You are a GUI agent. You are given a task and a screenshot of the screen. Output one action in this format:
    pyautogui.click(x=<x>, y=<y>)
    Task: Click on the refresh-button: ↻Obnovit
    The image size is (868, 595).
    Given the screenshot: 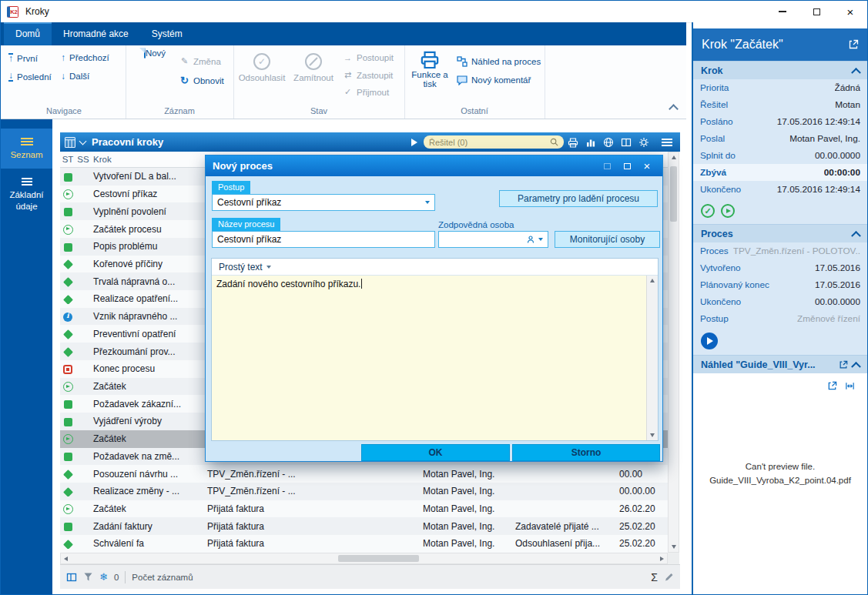 What is the action you would take?
    pyautogui.click(x=202, y=80)
    